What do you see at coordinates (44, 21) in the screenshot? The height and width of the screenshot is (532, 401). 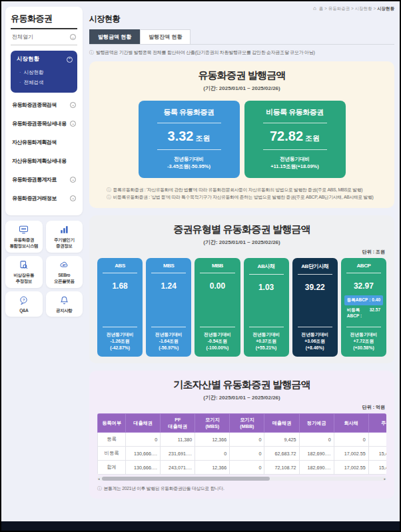 I see `sidebar-title: 유동화증권` at bounding box center [44, 21].